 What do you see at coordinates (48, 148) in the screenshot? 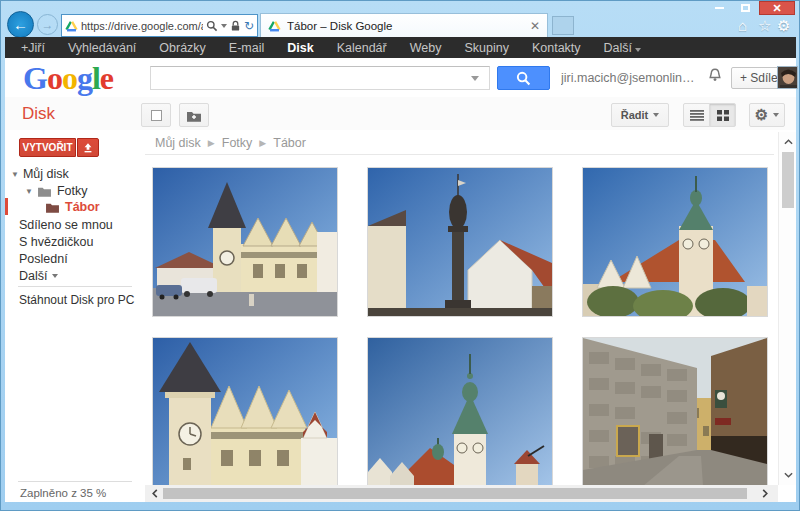
I see `create-button: VYTVOŘIT` at bounding box center [48, 148].